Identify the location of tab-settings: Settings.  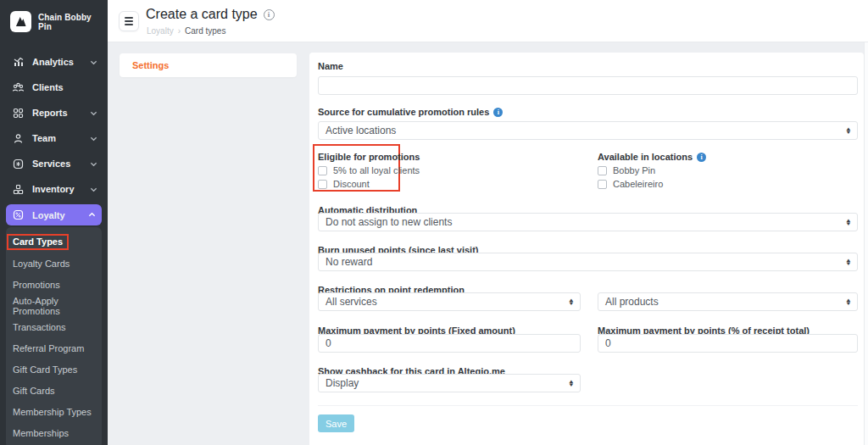
(209, 65).